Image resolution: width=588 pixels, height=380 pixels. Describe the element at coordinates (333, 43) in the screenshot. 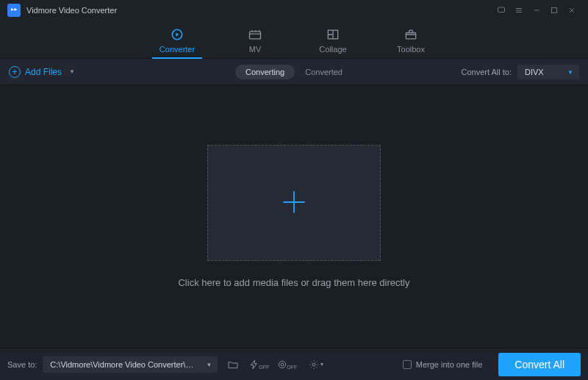

I see `tab-collage: Collage` at that location.